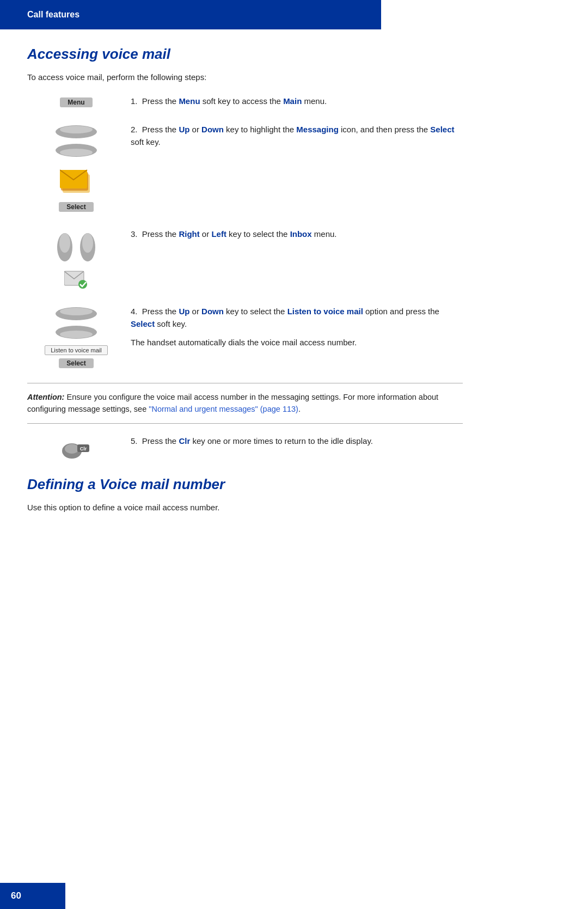 The image size is (588, 909). What do you see at coordinates (245, 168) in the screenshot?
I see `step-row-2: Select 2. Press the Up or Down key to hi…` at bounding box center [245, 168].